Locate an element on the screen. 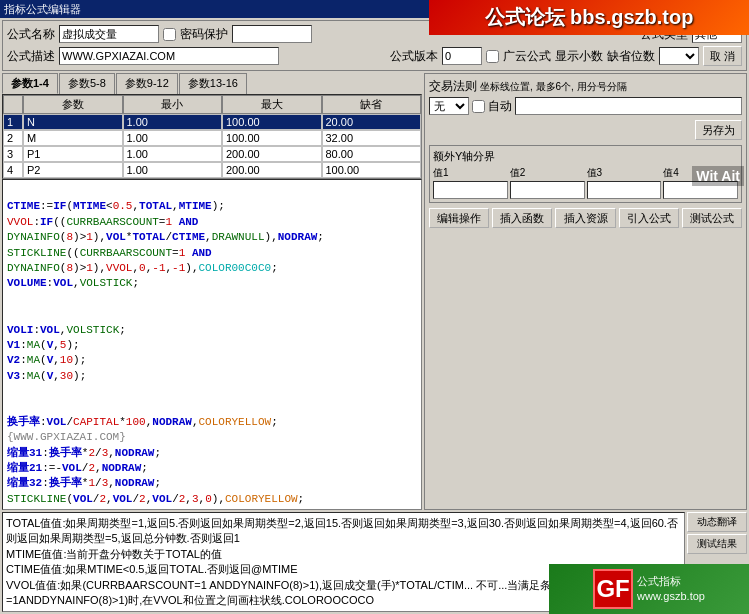 This screenshot has width=749, height=614. trade-select: 无 is located at coordinates (449, 106).